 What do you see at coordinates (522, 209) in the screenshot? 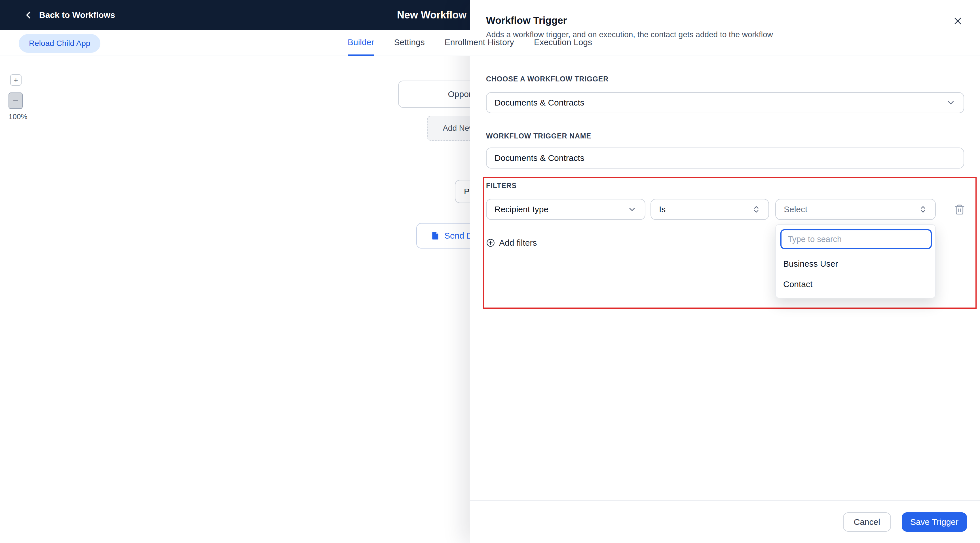
I see `filter-field-value: Recipient type` at bounding box center [522, 209].